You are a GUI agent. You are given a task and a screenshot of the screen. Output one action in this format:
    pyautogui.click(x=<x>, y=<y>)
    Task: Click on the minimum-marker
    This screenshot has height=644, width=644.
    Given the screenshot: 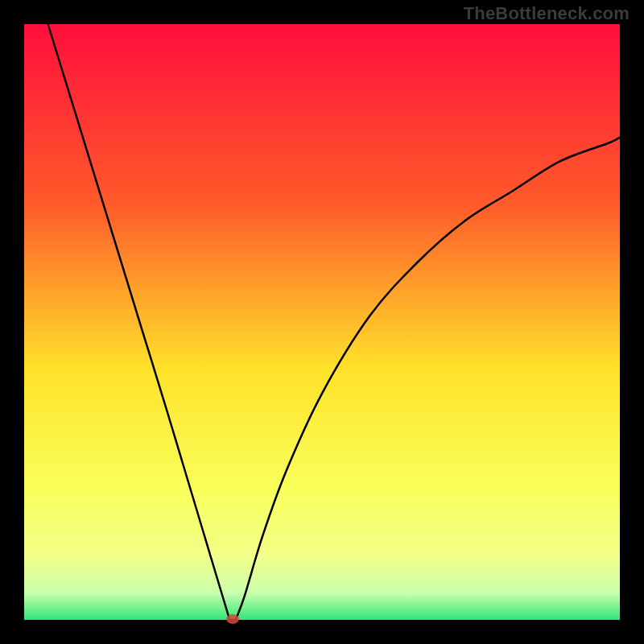 What is the action you would take?
    pyautogui.click(x=233, y=619)
    